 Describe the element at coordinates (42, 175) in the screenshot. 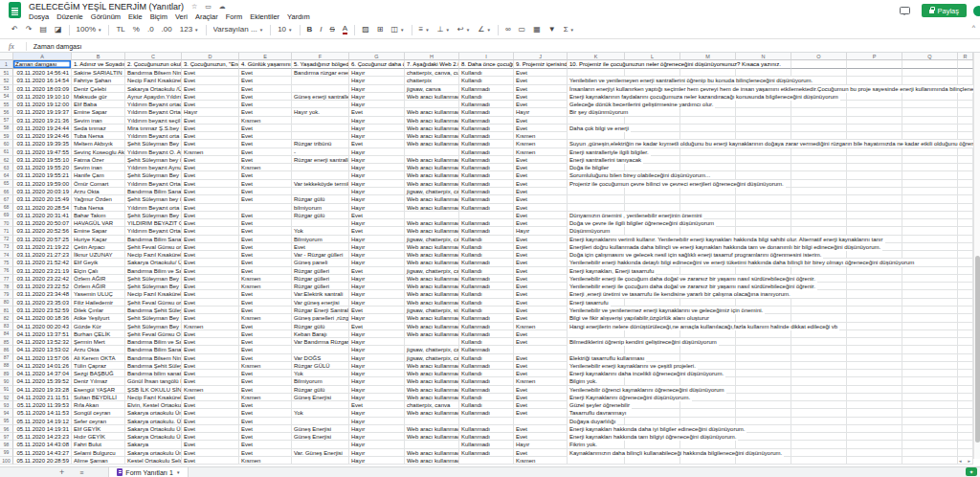

I see `cell: 03.11.2020 19:55:21` at that location.